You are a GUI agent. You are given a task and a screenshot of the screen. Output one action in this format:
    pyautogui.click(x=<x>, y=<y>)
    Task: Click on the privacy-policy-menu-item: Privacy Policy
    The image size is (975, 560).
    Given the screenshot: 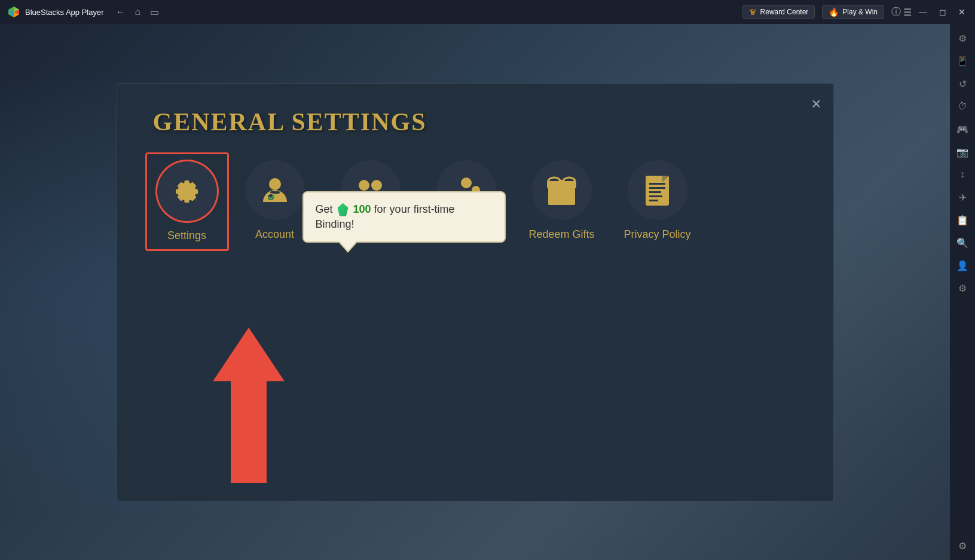 What is the action you would take?
    pyautogui.click(x=658, y=201)
    